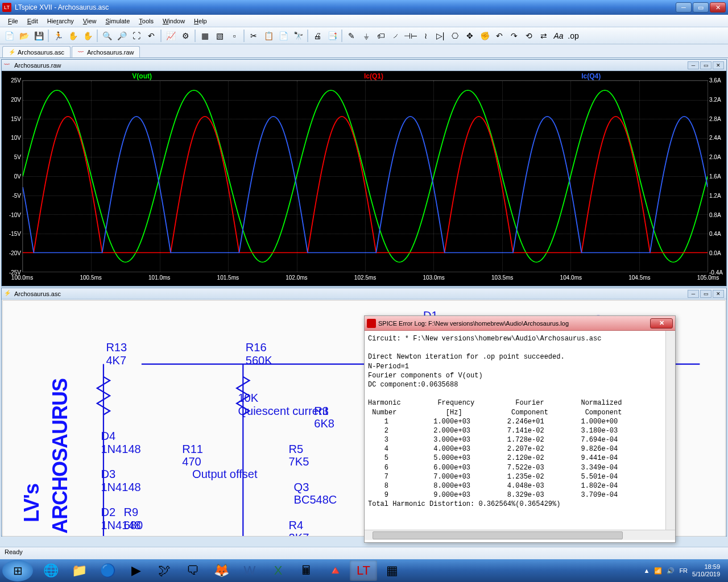 The height and width of the screenshot is (582, 728). I want to click on start-button: ⊞, so click(18, 571).